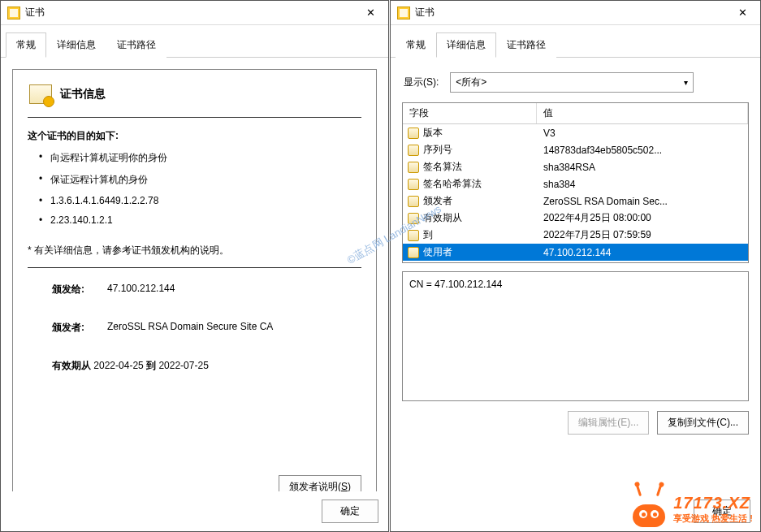 The height and width of the screenshot is (532, 761). I want to click on detail-value-text: CN = 47.100.212.144, so click(456, 284).